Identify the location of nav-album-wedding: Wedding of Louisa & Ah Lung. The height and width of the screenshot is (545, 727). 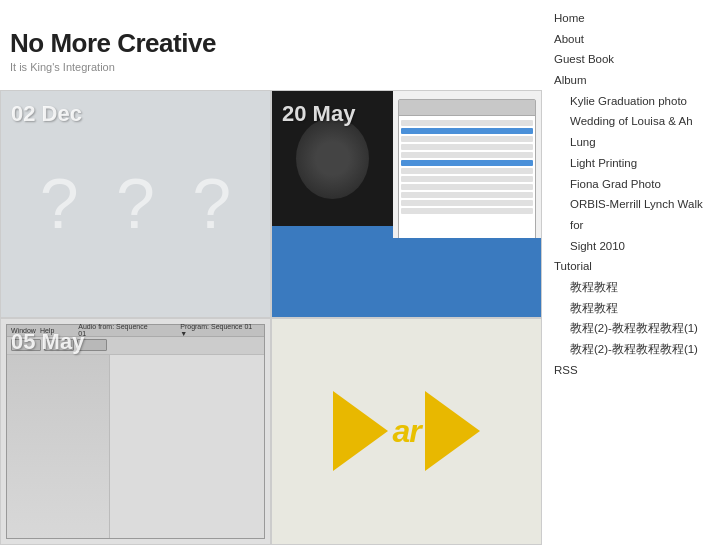
(634, 132).